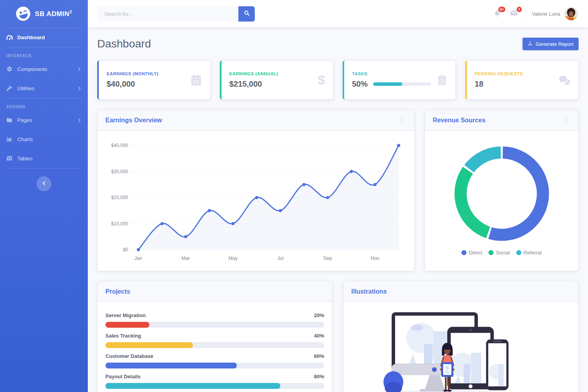 The width and height of the screenshot is (588, 392). I want to click on stat-label: TASKS, so click(394, 74).